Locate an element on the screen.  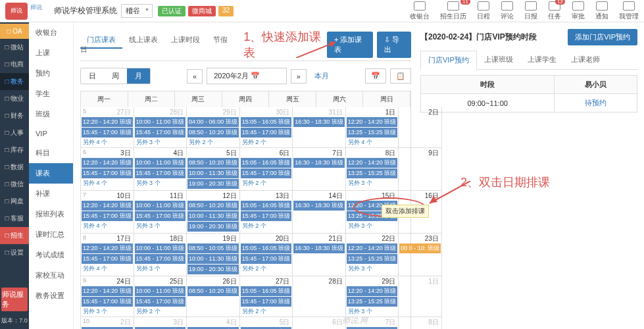
calendar-cell: 924日12:20 - 14:20 班级15:45 - 17:00 班级另外 3… is located at coordinates (108, 297).